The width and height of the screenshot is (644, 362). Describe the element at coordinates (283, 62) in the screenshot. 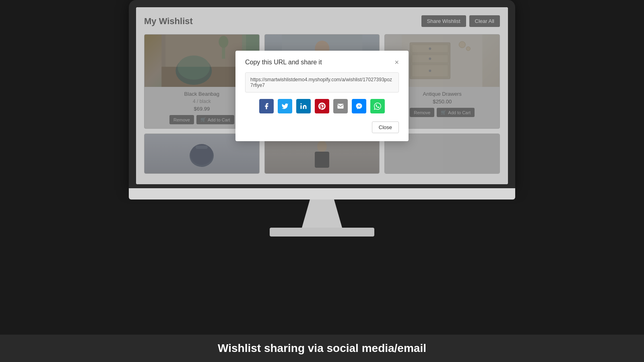

I see `modal-title: Copy this URL and share it` at that location.